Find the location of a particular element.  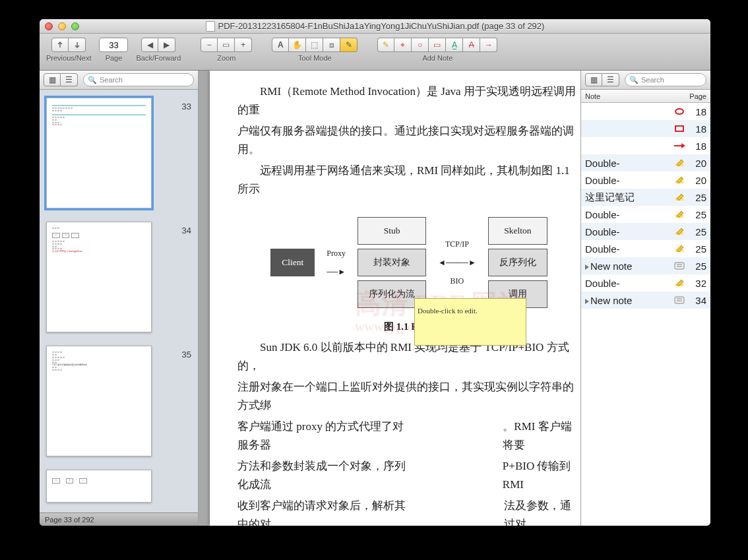

thumbnail-item: txt txt txtabctxt txt txt txt txttxt txt… is located at coordinates (119, 281).